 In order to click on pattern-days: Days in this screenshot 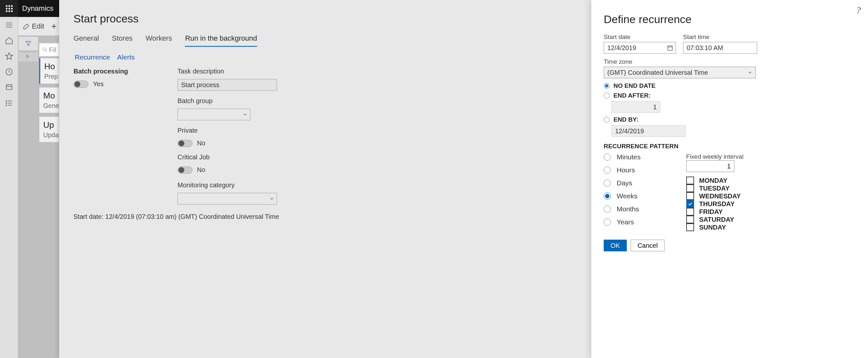, I will do `click(622, 183)`.